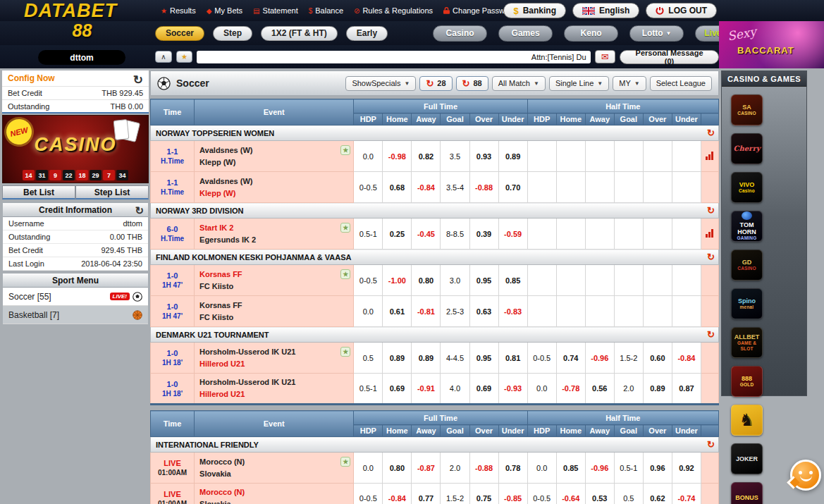 The width and height of the screenshot is (824, 504). What do you see at coordinates (180, 34) in the screenshot?
I see `tab-soccer: Soccer` at bounding box center [180, 34].